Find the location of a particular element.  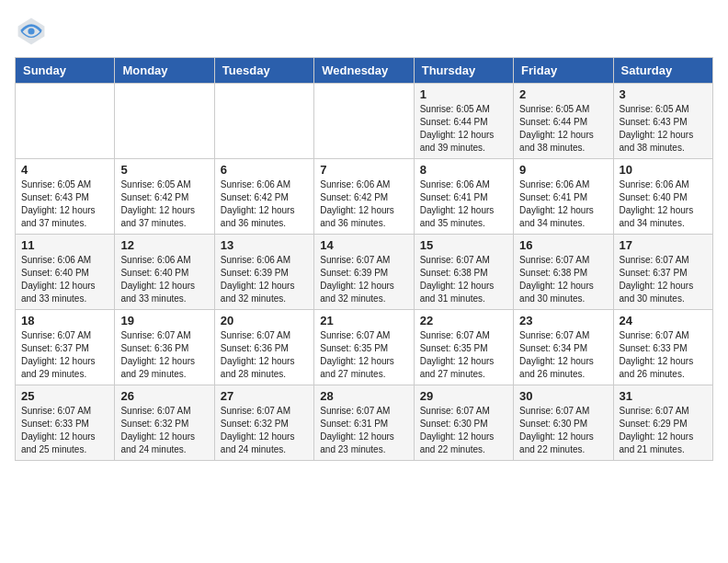

calendar-cell: 14Sunrise: 6:07 AM Sunset: 6:39 PM Dayli… is located at coordinates (364, 272).